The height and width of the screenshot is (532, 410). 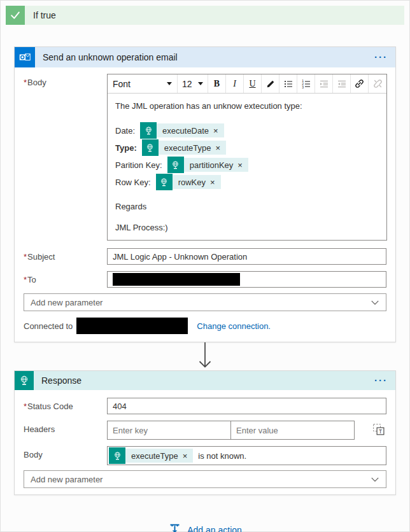 I want to click on token-name: partitionKey, so click(x=211, y=165).